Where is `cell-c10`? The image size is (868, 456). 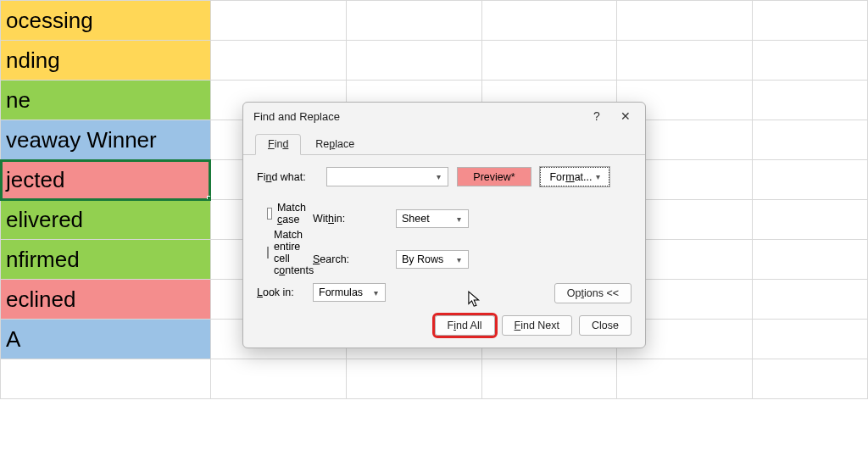 cell-c10 is located at coordinates (414, 380).